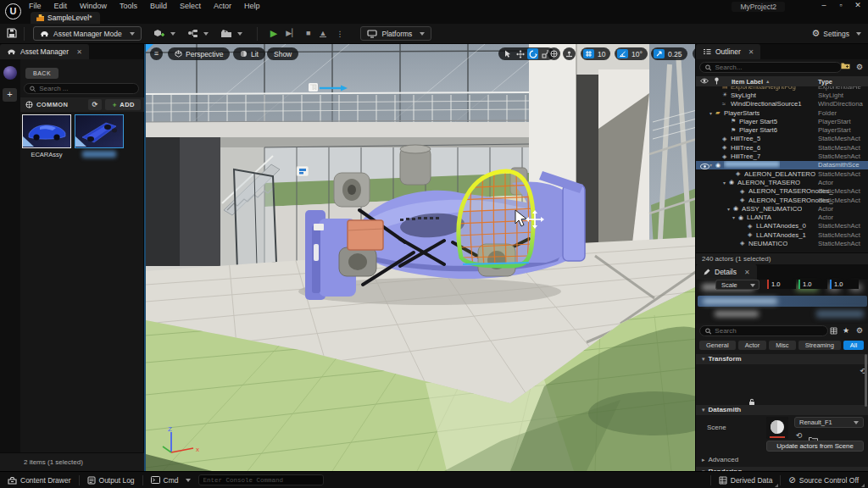  Describe the element at coordinates (813, 285) in the screenshot. I see `y-value-field: 1.0` at that location.